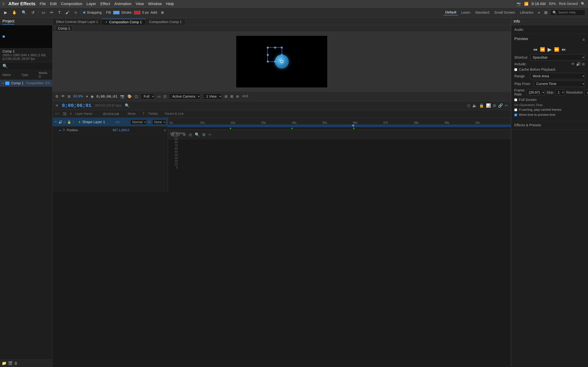 The width and height of the screenshot is (588, 367). What do you see at coordinates (8, 21) in the screenshot?
I see `tab-project: Project` at bounding box center [8, 21].